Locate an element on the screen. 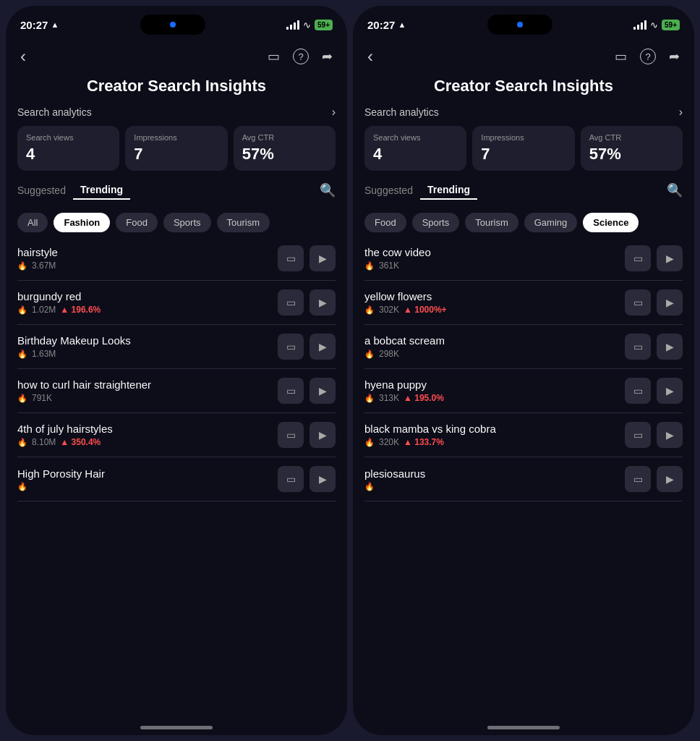  trend-meta: 🔥 is located at coordinates (495, 486).